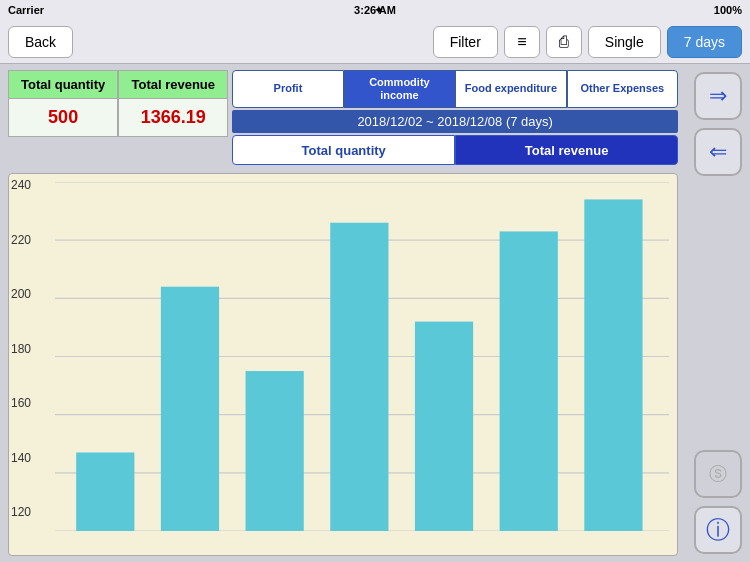  I want to click on back-button: Back, so click(40, 42).